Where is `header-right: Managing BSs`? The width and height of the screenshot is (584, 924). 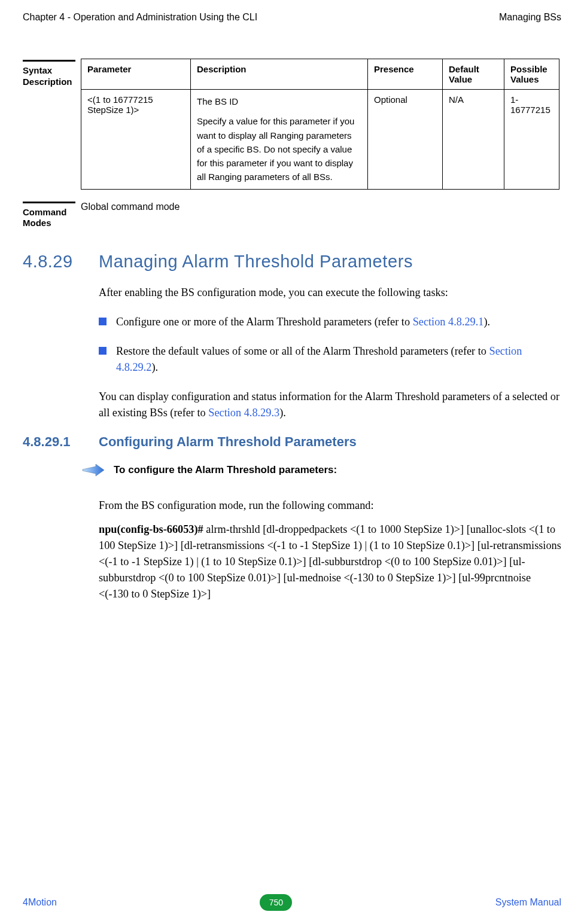 header-right: Managing BSs is located at coordinates (530, 17).